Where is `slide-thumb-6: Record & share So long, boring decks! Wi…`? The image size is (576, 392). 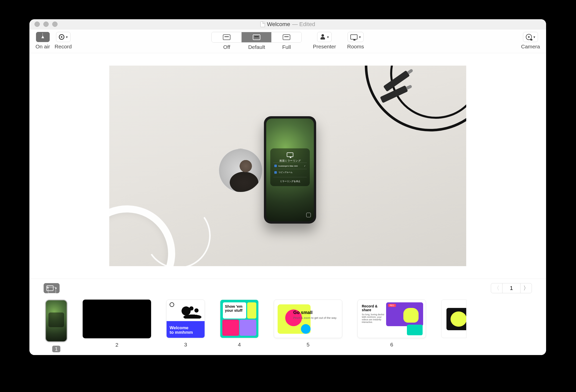
slide-thumb-6: Record & share So long, boring decks! Wi… is located at coordinates (392, 324).